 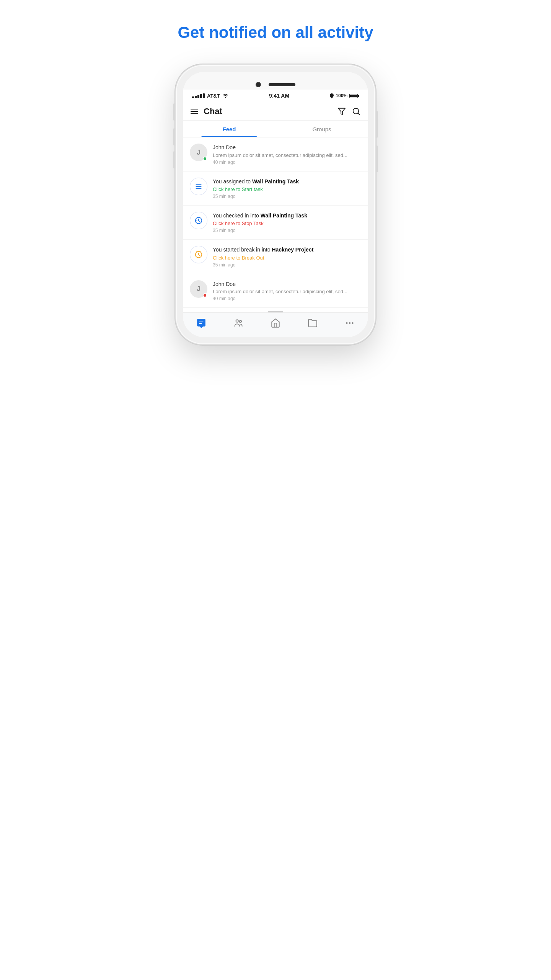 I want to click on item-main: You started break in into Hackney Projec…, so click(x=287, y=250).